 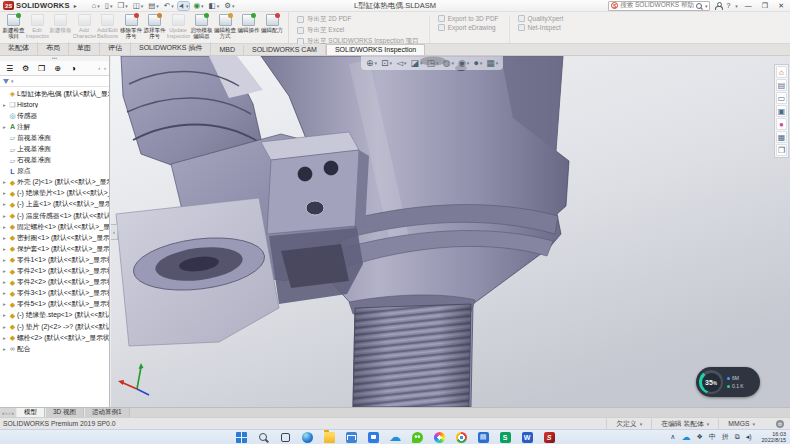 What do you see at coordinates (782, 137) in the screenshot?
I see `task-pane-tab: ▦` at bounding box center [782, 137].